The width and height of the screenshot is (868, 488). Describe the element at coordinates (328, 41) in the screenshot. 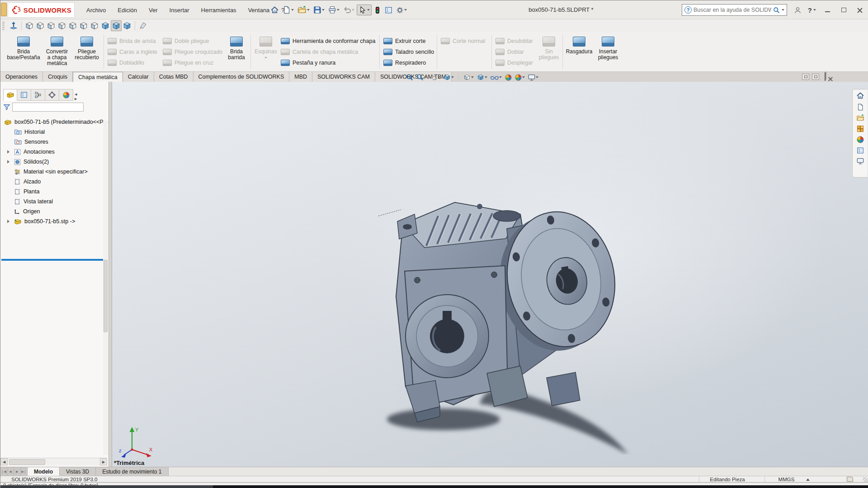

I see `herramienta-conformar-button: Herramienta de conformar chapa` at that location.